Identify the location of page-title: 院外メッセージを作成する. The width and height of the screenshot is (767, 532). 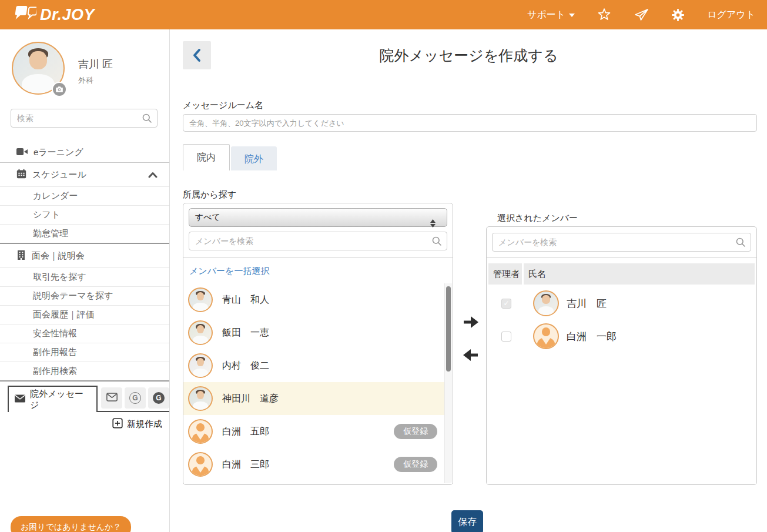
(469, 55).